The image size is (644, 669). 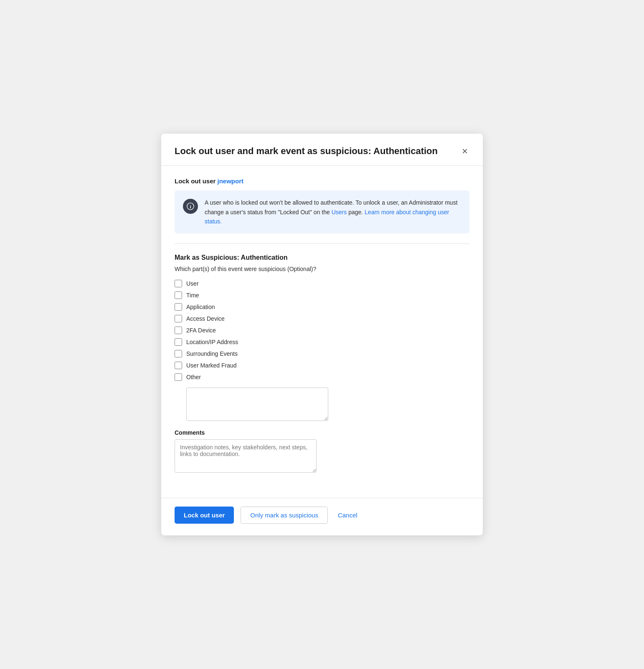 What do you see at coordinates (322, 258) in the screenshot?
I see `suspicious-title: Mark as Suspicious: Authentication` at bounding box center [322, 258].